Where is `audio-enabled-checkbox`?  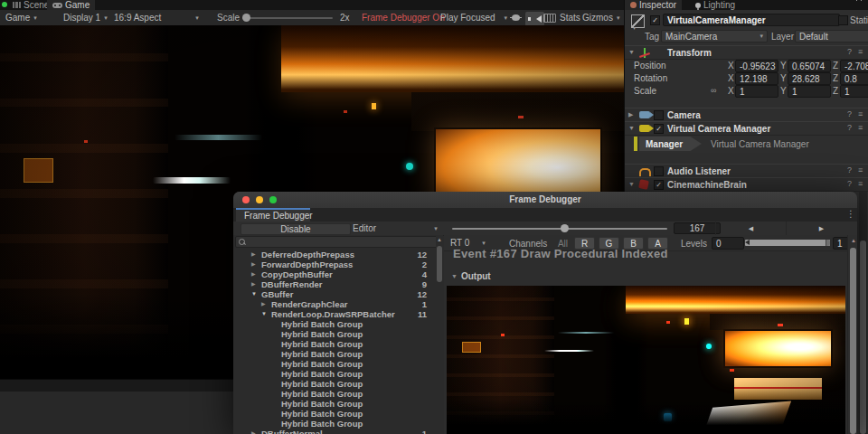
audio-enabled-checkbox is located at coordinates (658, 172).